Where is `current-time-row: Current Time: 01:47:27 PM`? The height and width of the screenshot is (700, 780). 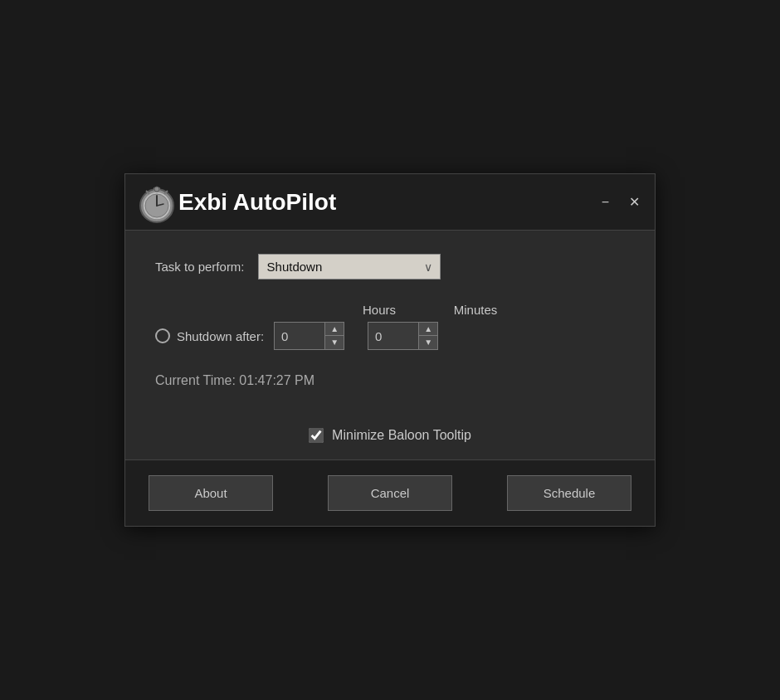 current-time-row: Current Time: 01:47:27 PM is located at coordinates (390, 381).